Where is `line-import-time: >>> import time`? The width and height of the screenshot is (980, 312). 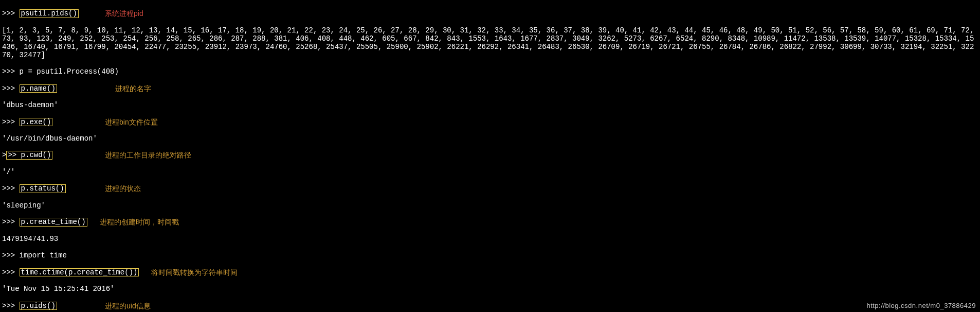
line-import-time: >>> import time is located at coordinates (490, 255).